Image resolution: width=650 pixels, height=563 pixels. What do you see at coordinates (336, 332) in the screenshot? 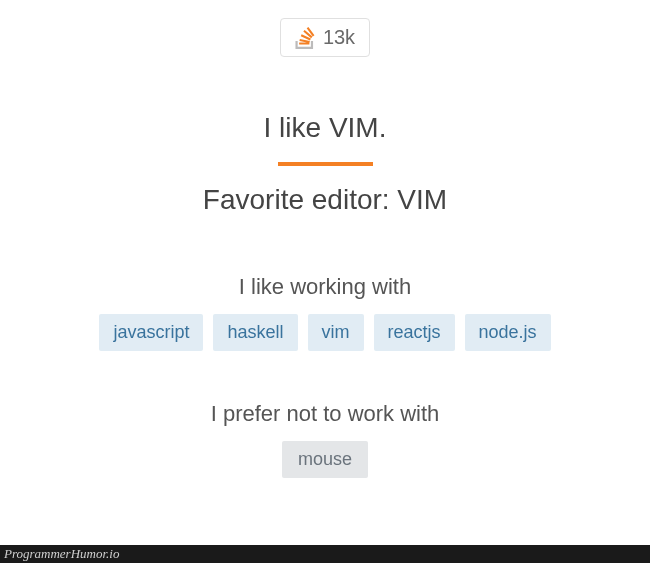
I see `tag-vim: vim` at bounding box center [336, 332].